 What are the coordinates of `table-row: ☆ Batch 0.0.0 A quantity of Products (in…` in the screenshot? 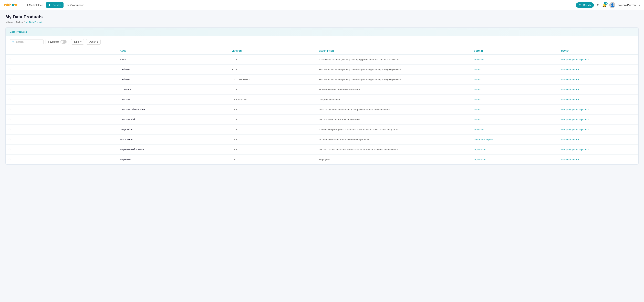 It's located at (322, 60).